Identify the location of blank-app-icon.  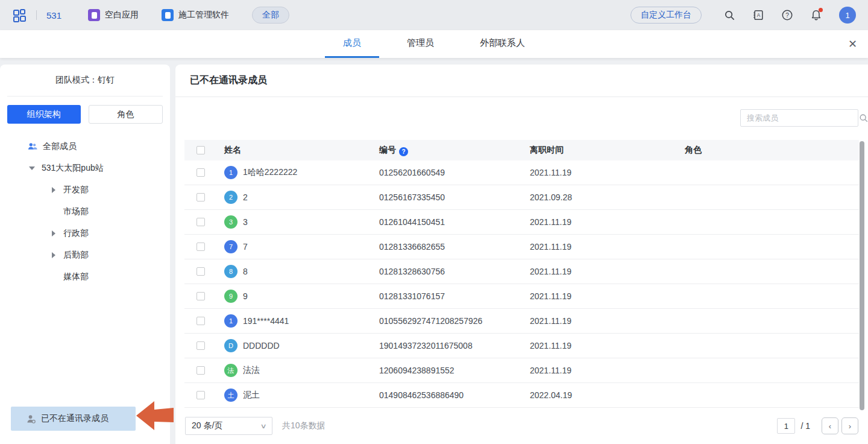
(94, 15).